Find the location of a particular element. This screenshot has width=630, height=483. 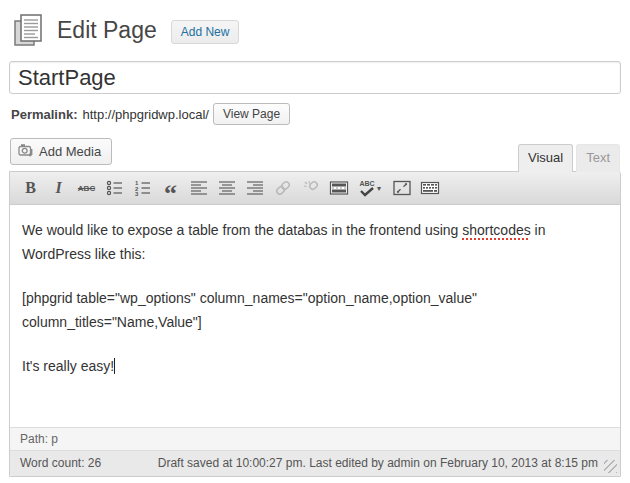

permalink-row: Permalink: http://phpgridwp.local/ View … is located at coordinates (316, 114).